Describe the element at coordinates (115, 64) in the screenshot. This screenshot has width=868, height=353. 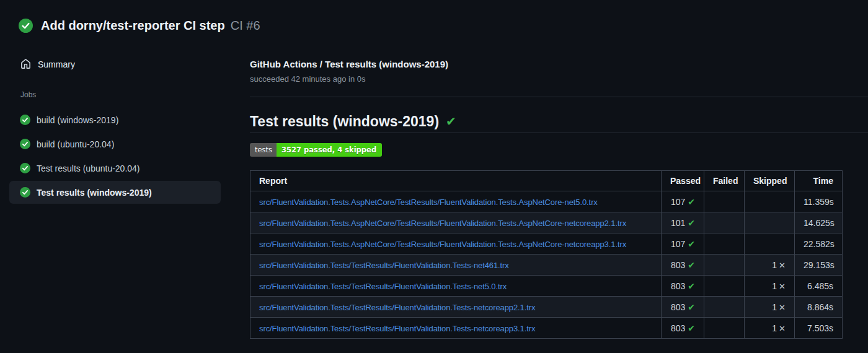
I see `sidebar-item-summary: Summary` at that location.